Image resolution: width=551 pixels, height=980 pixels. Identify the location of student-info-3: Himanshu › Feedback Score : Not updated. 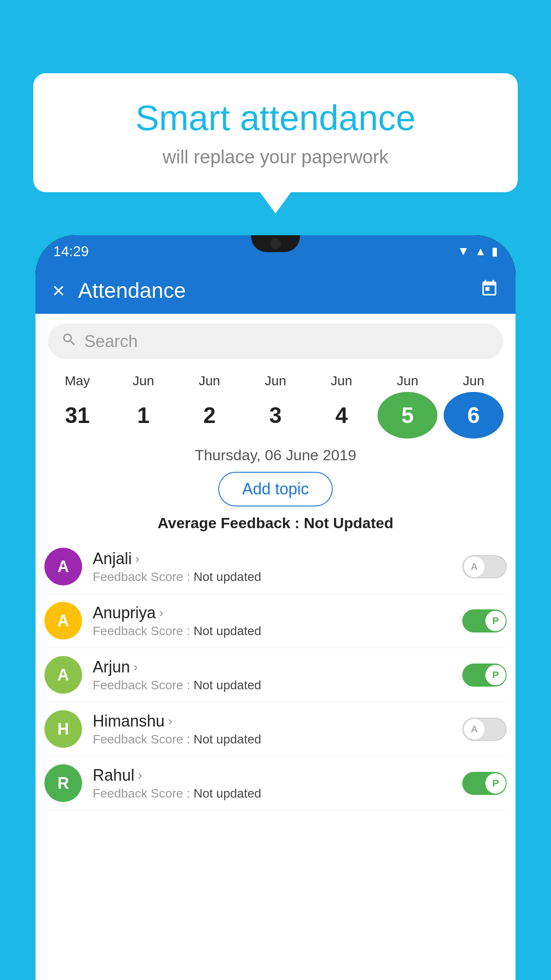
(272, 729).